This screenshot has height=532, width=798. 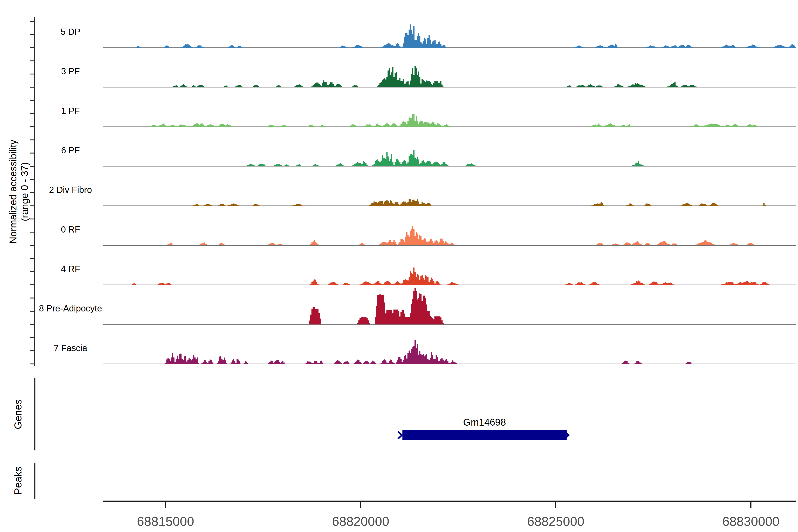 I want to click on x-axis: 68815000688200006882500068830000 chrX po…, so click(x=449, y=517).